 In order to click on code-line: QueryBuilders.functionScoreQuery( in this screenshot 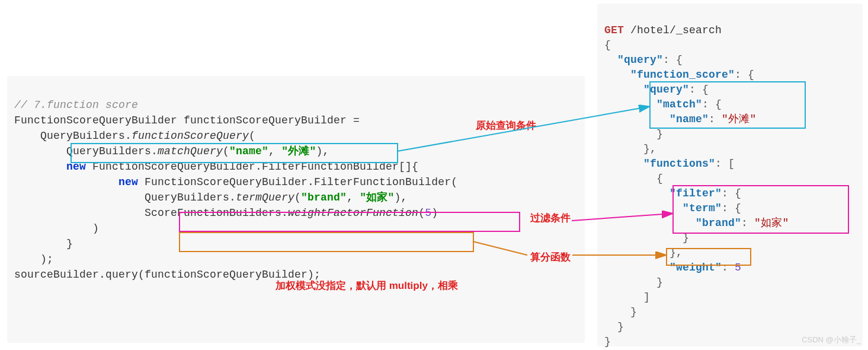, I will do `click(135, 136)`.